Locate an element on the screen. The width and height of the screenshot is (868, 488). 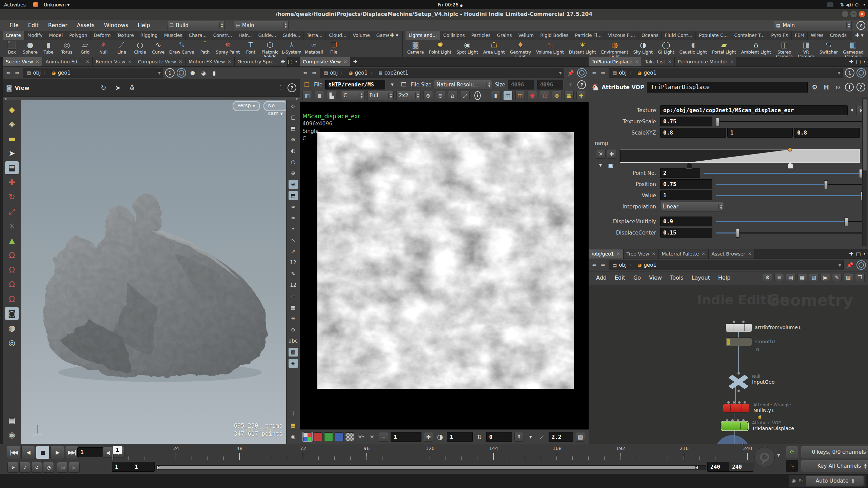
shelf-tool: ⌂ Ambient Light is located at coordinates (756, 47).